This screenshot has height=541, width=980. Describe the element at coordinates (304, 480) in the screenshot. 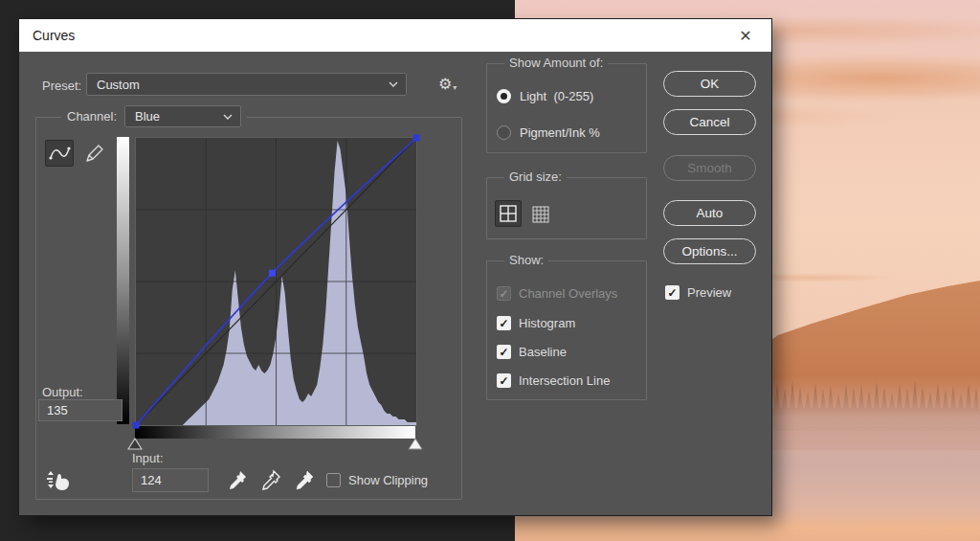

I see `eyedropper-white-icon` at that location.